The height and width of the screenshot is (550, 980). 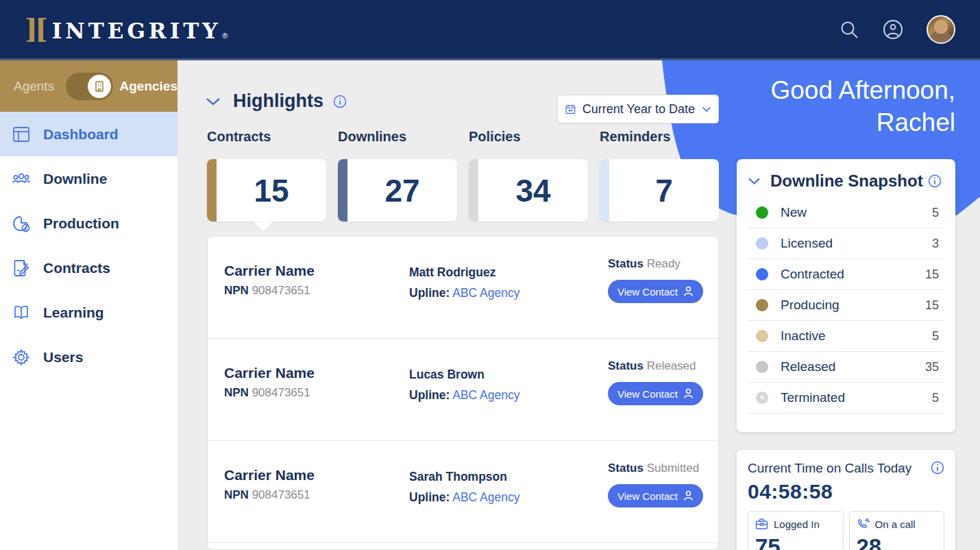 What do you see at coordinates (638, 109) in the screenshot?
I see `date-range-dropdown: Current Year to Date` at bounding box center [638, 109].